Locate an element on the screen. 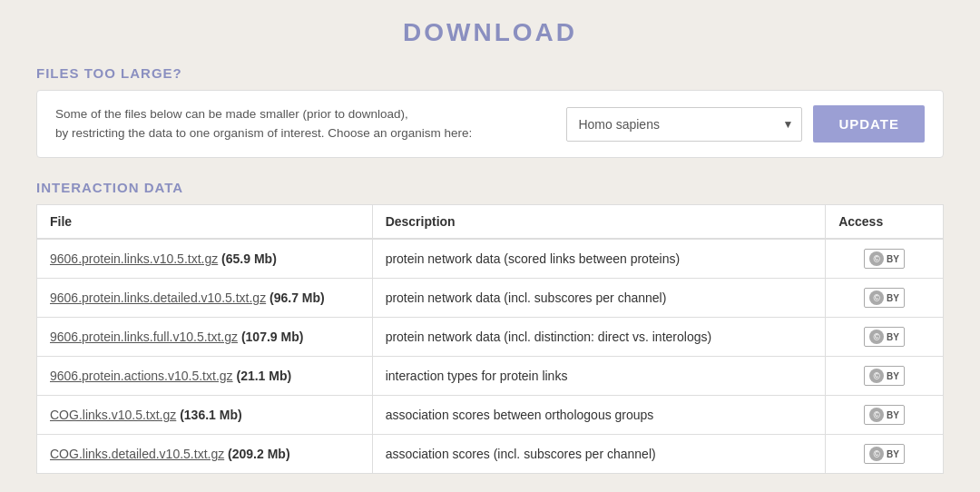  file-size: (107.9 Mb) is located at coordinates (270, 337).